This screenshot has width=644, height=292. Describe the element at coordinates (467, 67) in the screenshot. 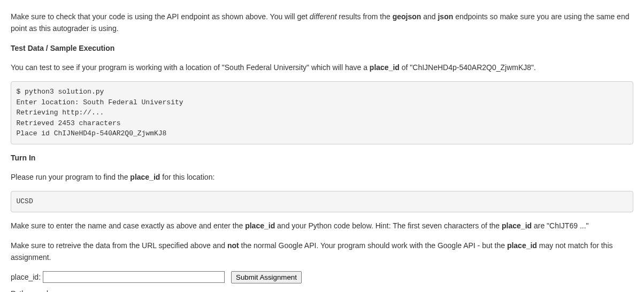

I see `test-intro-2: of "ChIJNeHD4p-540AR2Q0_ZjwmKJ8".` at that location.